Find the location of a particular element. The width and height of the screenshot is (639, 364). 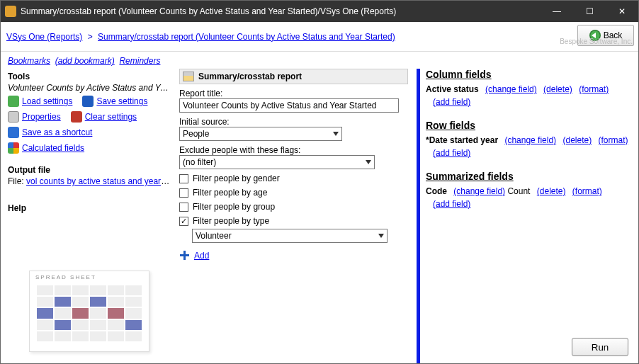

breadcrumb-sep: > is located at coordinates (91, 37).